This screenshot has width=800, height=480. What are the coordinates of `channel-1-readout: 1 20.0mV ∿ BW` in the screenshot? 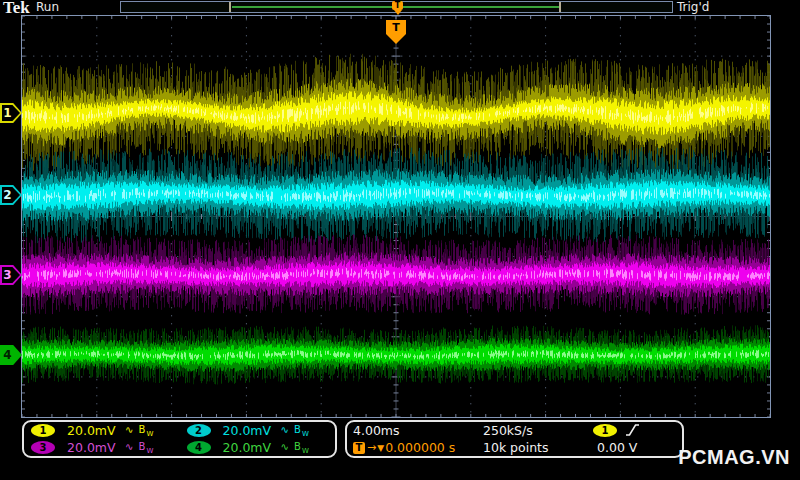 It's located at (102, 431).